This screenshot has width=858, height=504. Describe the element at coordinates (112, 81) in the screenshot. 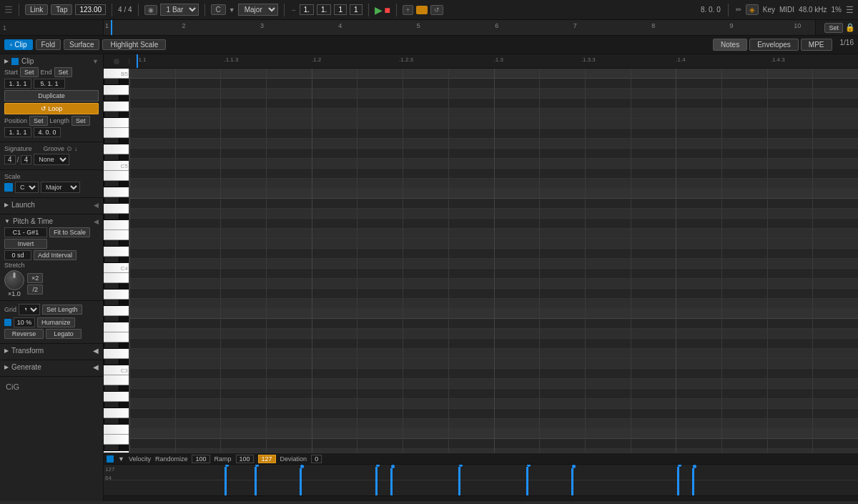

I see `bb5-key` at that location.